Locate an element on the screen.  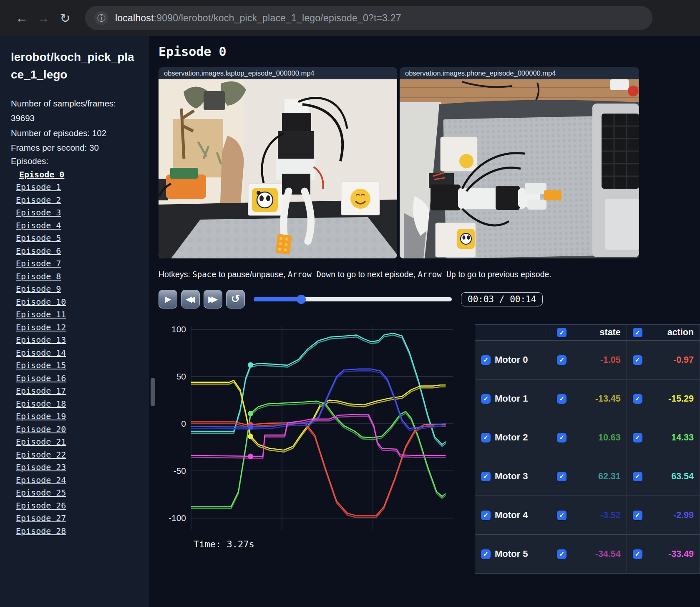
play-button: ▶ is located at coordinates (168, 299).